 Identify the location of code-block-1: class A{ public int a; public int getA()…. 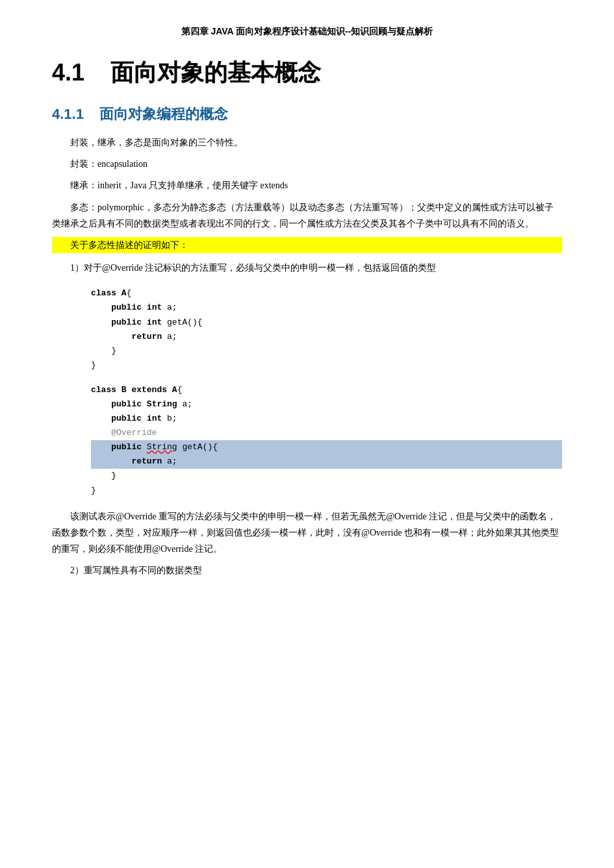
(326, 330).